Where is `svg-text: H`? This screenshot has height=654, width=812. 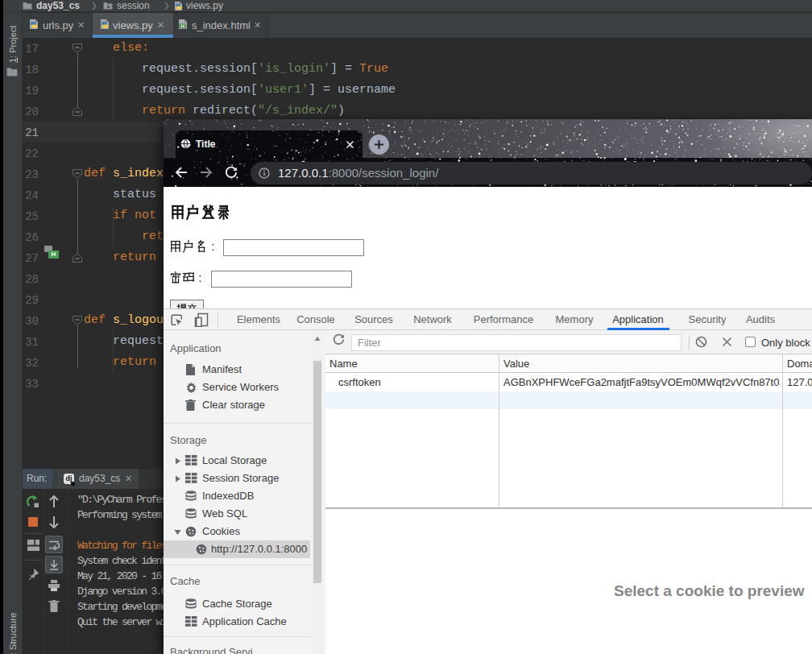
svg-text: H is located at coordinates (182, 26).